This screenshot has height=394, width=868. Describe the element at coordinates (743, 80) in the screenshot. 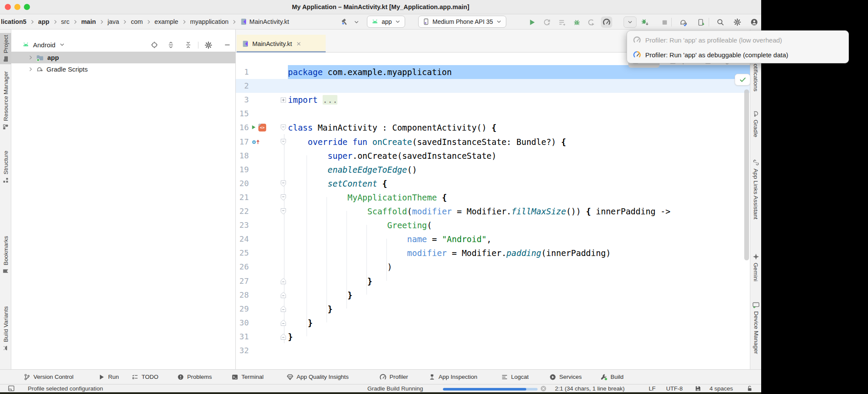

I see `inspection-ok-widget` at that location.